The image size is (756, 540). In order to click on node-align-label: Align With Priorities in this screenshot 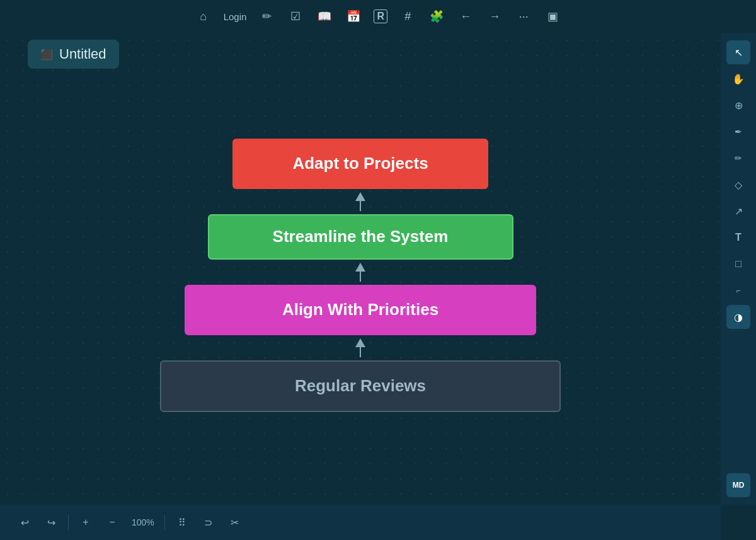, I will do `click(360, 310)`.